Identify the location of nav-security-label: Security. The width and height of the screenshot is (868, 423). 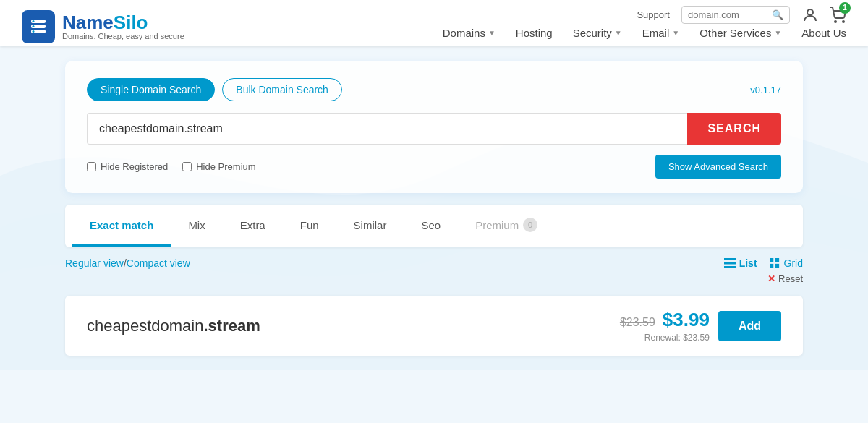
(592, 33).